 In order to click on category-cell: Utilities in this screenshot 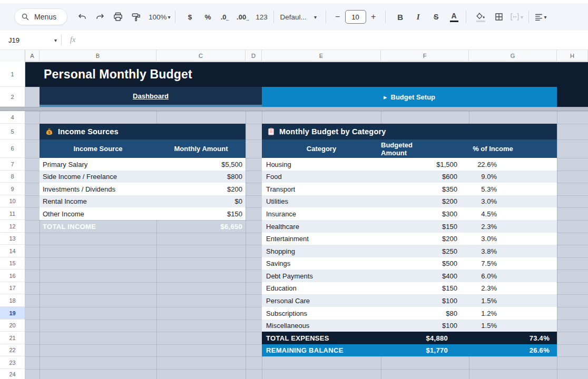, I will do `click(321, 201)`.